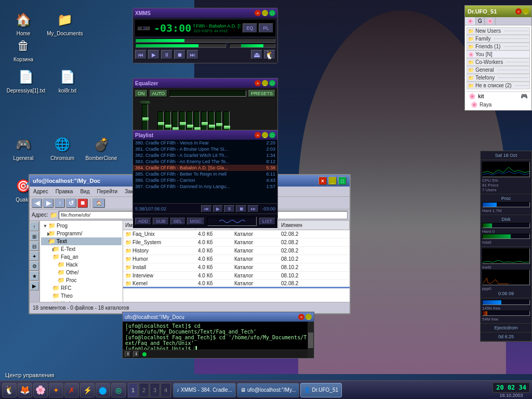  I want to click on eq-auto-button: AUTO, so click(159, 94).